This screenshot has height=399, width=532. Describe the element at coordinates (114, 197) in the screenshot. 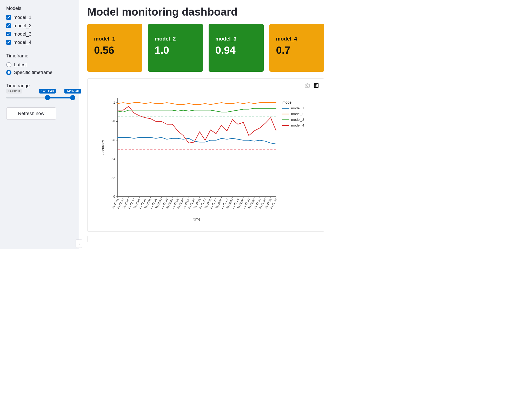

I see `svg-text: 0` at that location.